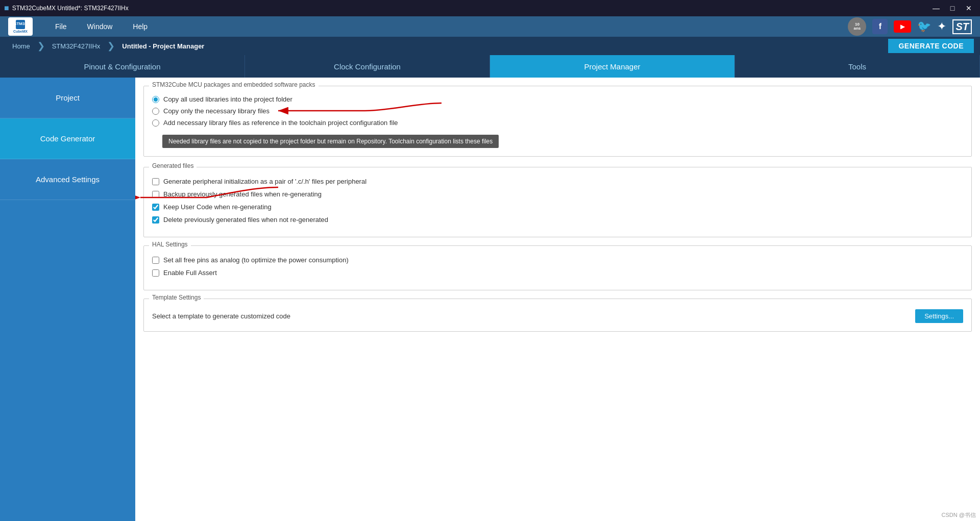 The image size is (980, 521). Describe the element at coordinates (331, 141) in the screenshot. I see `tooltip-box: Needed library files are not copied to t…` at that location.